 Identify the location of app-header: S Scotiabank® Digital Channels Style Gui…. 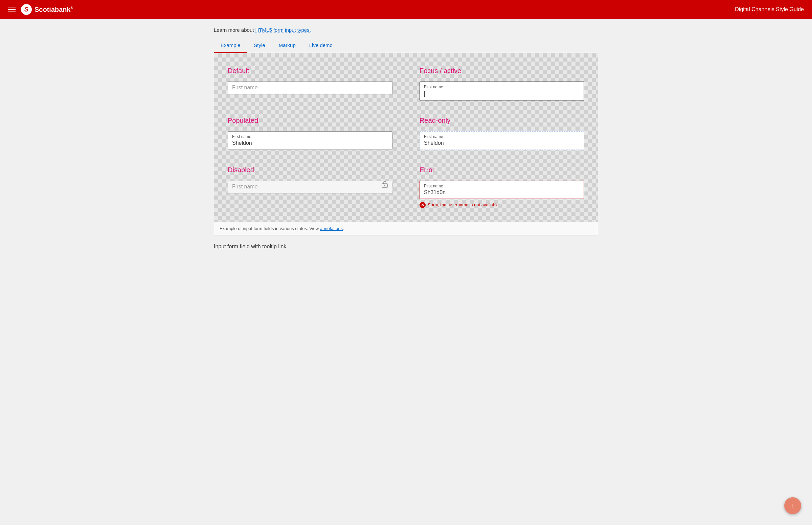
(406, 10).